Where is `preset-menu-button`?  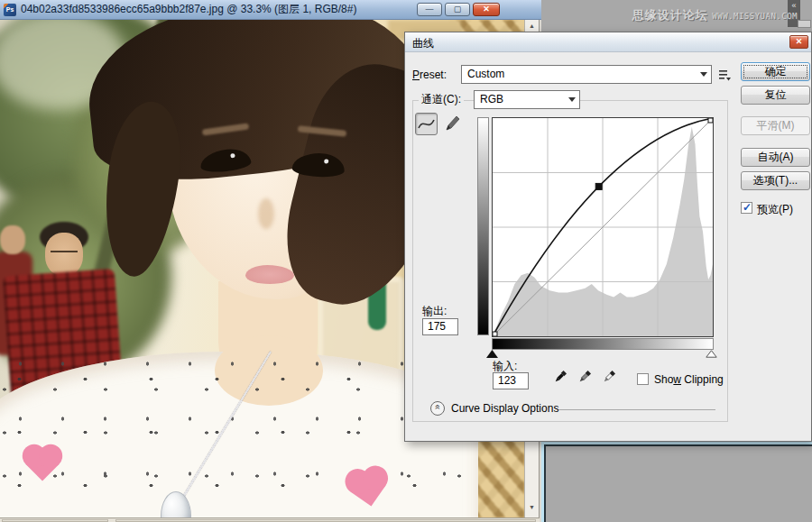
preset-menu-button is located at coordinates (725, 75).